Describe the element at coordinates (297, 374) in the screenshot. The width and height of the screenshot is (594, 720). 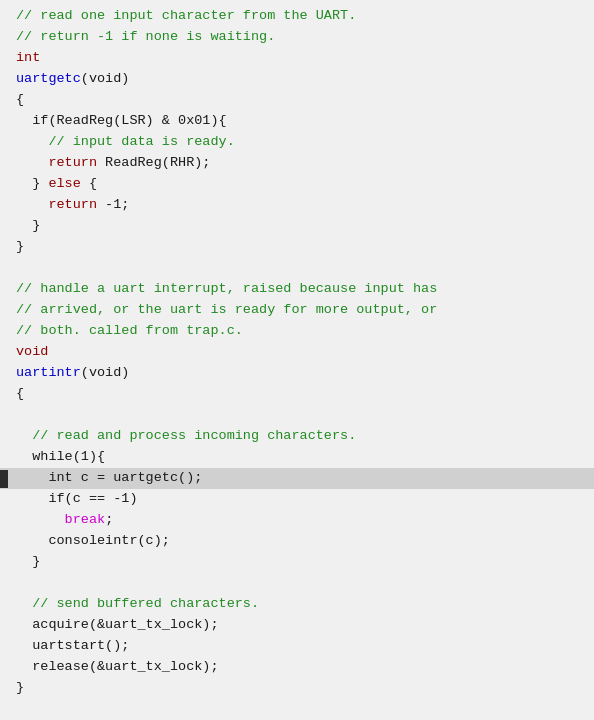
I see `code-line: uartintr(void)` at that location.